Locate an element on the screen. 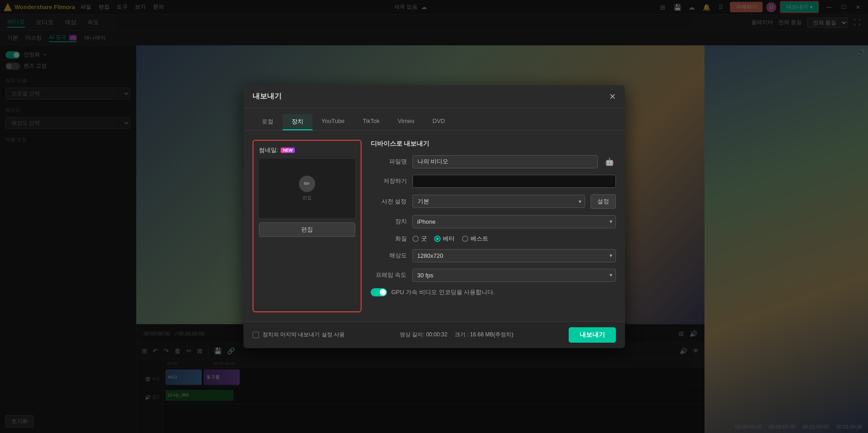 This screenshot has width=868, height=433. pencil-icon: ✏ is located at coordinates (307, 184).